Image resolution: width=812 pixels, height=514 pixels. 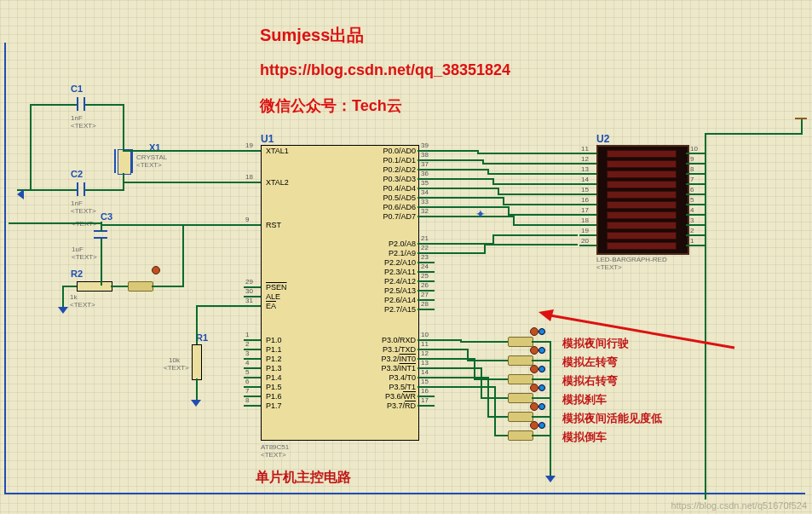 What do you see at coordinates (249, 177) in the screenshot?
I see `u1-left-pin-num: 18` at bounding box center [249, 177].